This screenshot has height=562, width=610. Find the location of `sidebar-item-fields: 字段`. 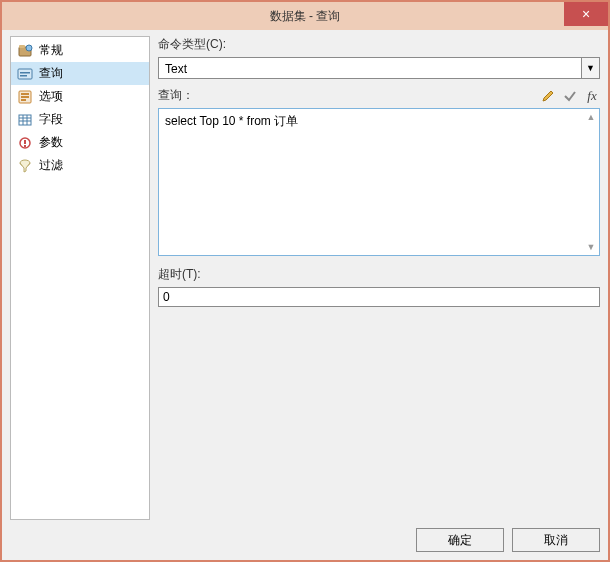

sidebar-item-fields: 字段 is located at coordinates (80, 120).